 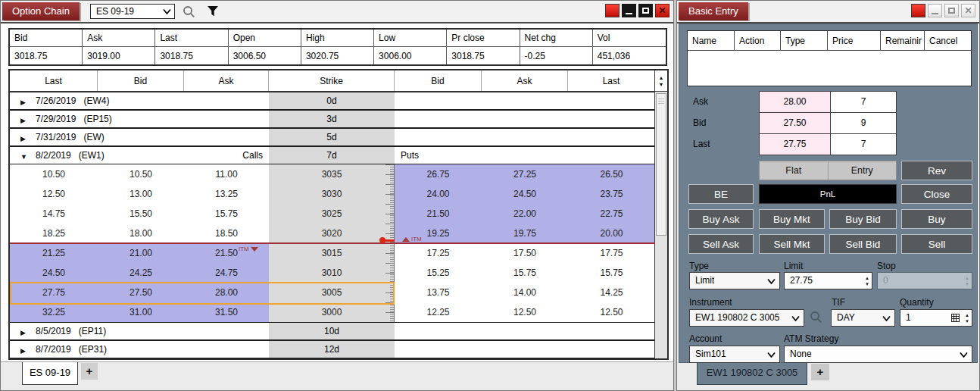 I want to click on account-select: Sim101, so click(x=735, y=355).